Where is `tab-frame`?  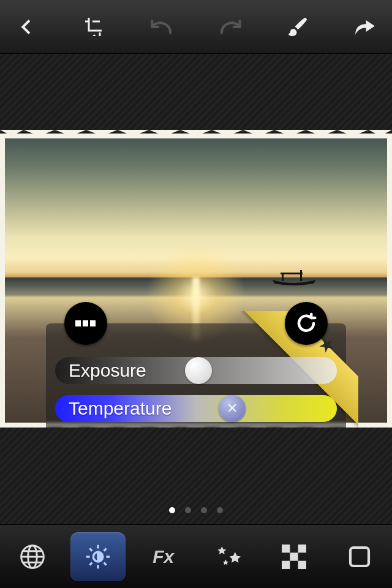 tab-frame is located at coordinates (360, 557).